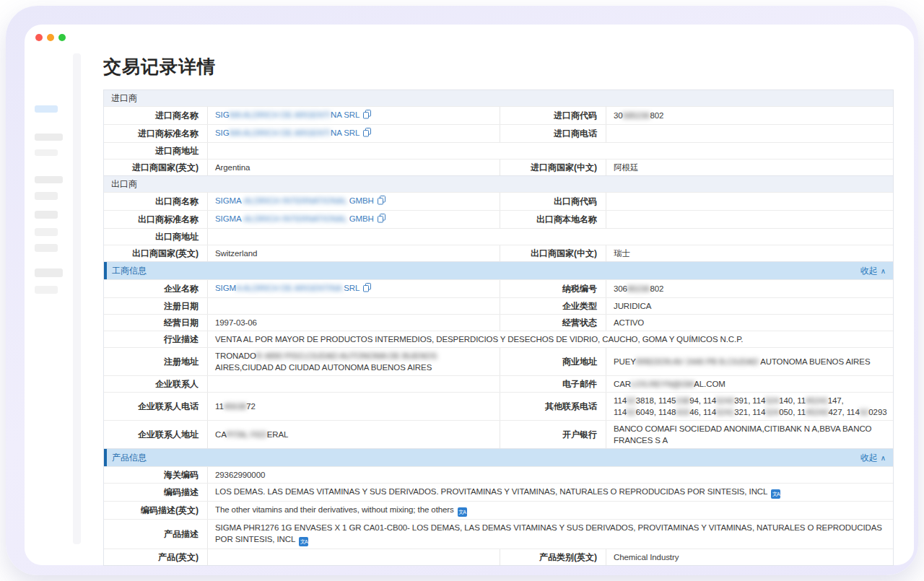 This screenshot has height=581, width=924. I want to click on field-value: 瑞士, so click(749, 253).